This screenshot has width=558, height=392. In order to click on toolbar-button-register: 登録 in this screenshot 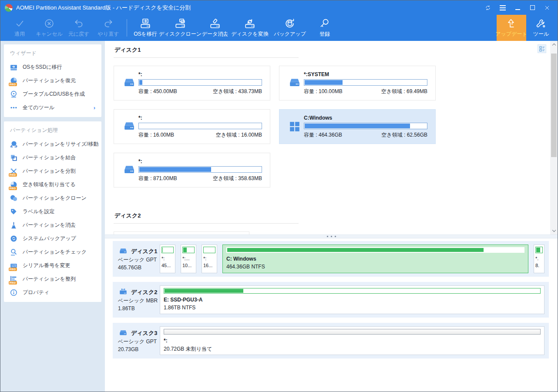, I will do `click(325, 28)`.